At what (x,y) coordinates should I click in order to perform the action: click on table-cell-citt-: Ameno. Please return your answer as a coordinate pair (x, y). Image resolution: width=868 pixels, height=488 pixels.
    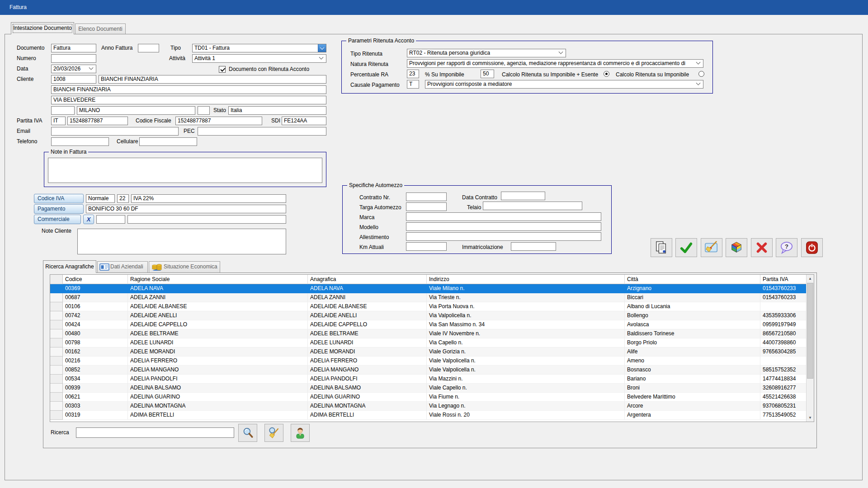
    Looking at the image, I should click on (693, 361).